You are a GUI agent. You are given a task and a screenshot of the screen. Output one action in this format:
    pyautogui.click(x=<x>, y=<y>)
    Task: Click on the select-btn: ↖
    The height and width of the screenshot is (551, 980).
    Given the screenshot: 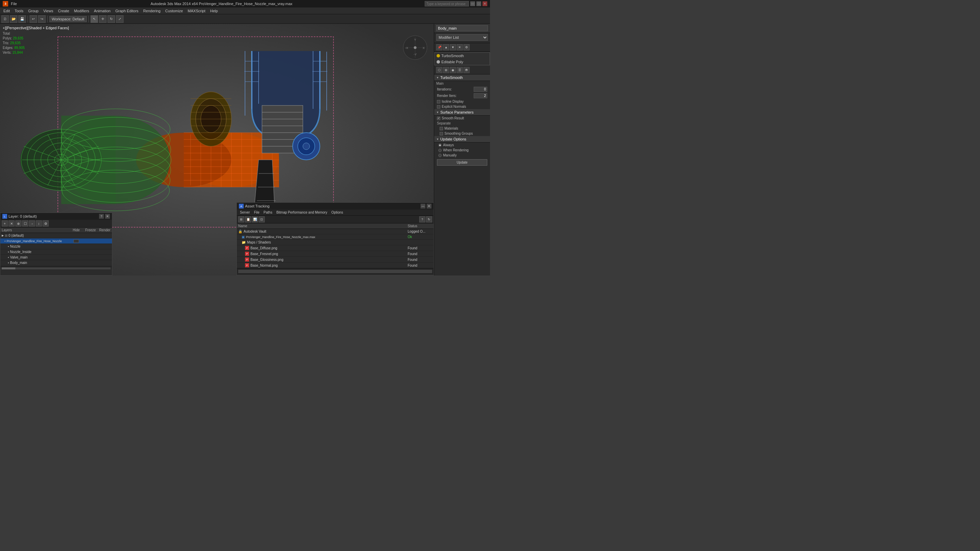 What is the action you would take?
    pyautogui.click(x=94, y=19)
    